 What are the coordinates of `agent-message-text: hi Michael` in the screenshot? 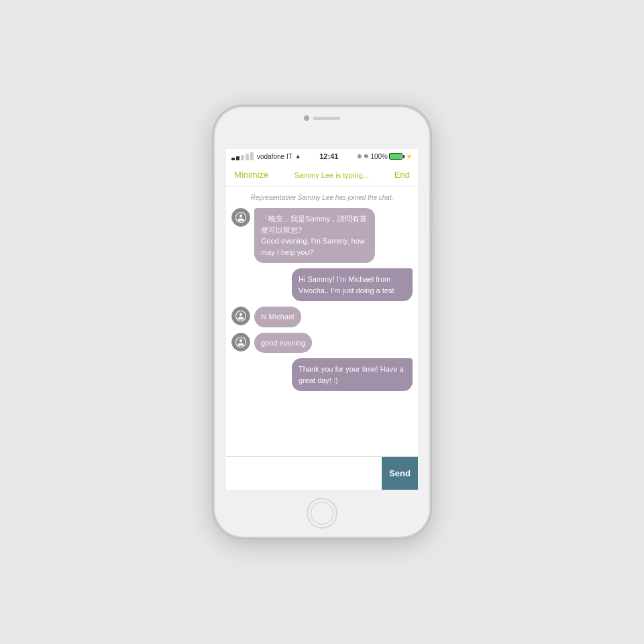 It's located at (278, 317).